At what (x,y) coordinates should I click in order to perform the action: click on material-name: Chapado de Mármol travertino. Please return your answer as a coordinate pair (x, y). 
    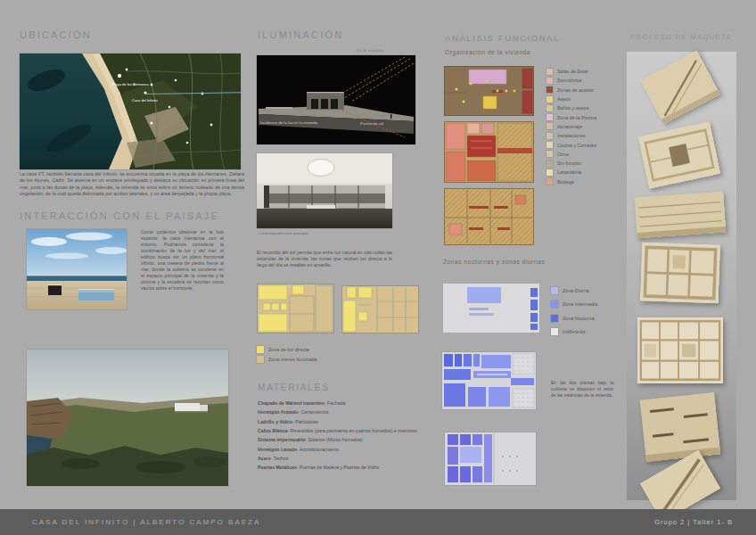
    Looking at the image, I should click on (291, 403).